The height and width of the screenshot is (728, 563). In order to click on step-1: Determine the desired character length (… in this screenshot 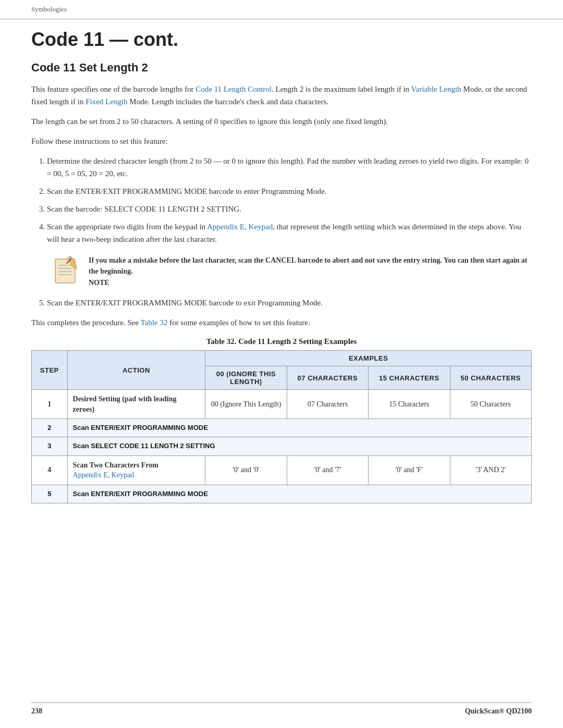, I will do `click(289, 167)`.